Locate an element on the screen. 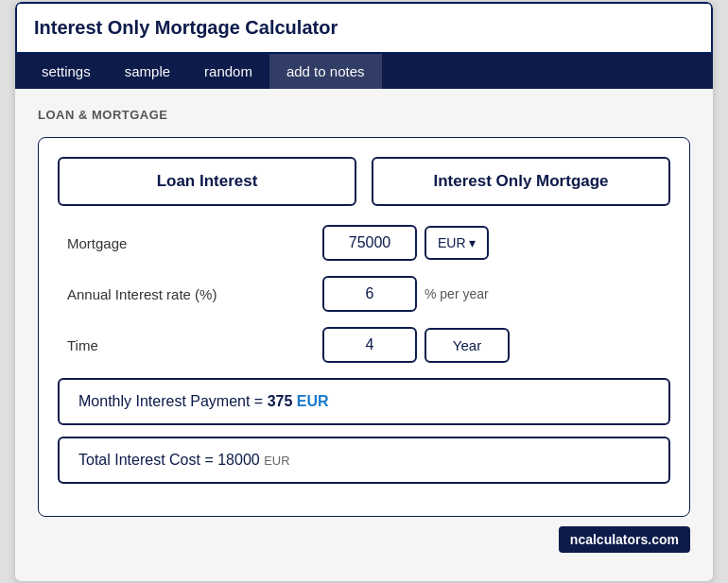 The image size is (728, 583). section-label: LOAN & MORTGAGE is located at coordinates (364, 115).